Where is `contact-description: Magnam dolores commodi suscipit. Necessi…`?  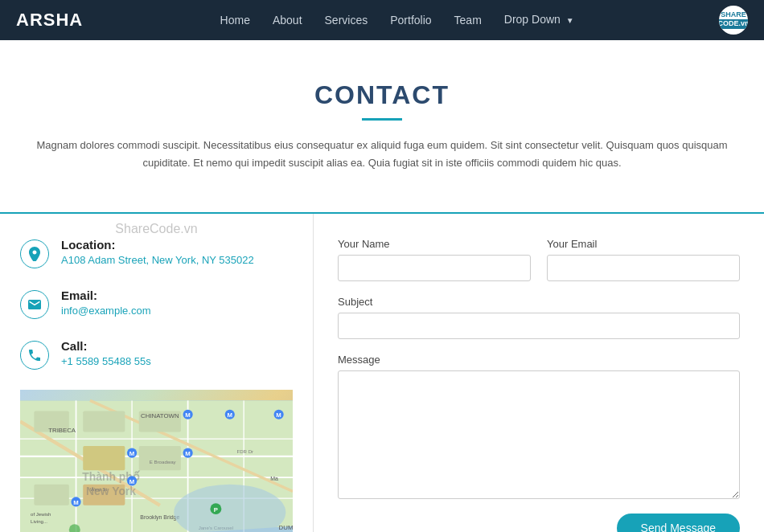 contact-description: Magnam dolores commodi suscipit. Necessi… is located at coordinates (382, 154).